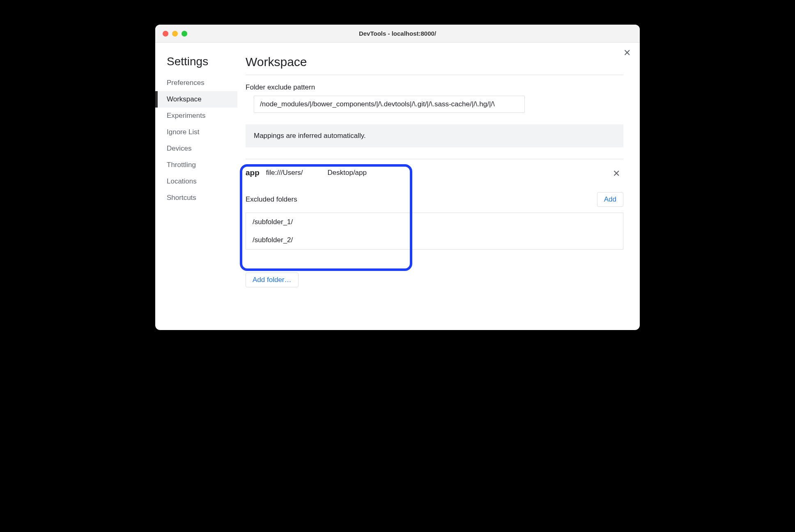 Image resolution: width=795 pixels, height=532 pixels. I want to click on folder-header: app file:///Users/ Desktop/app ✕, so click(434, 173).